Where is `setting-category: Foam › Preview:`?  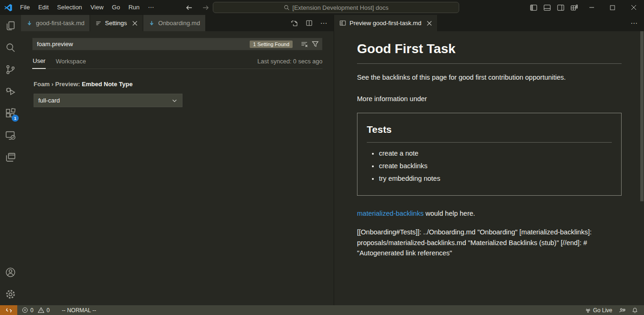
setting-category: Foam › Preview: is located at coordinates (58, 84).